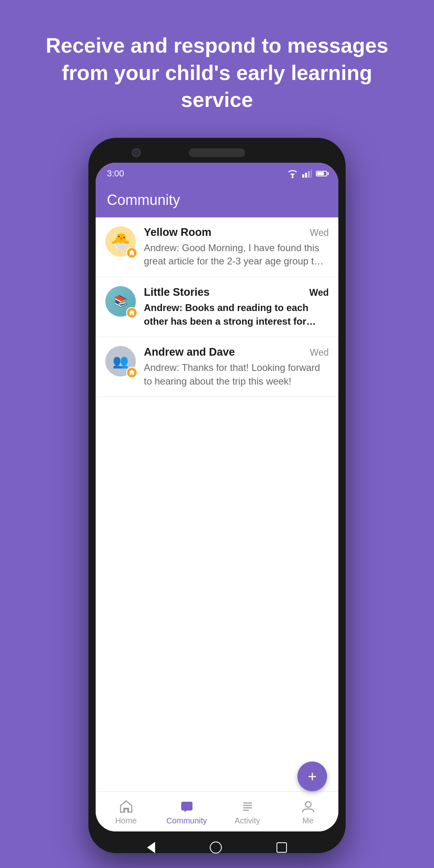 The image size is (434, 868). I want to click on avatar-container-yellow-room: 🐣, so click(121, 242).